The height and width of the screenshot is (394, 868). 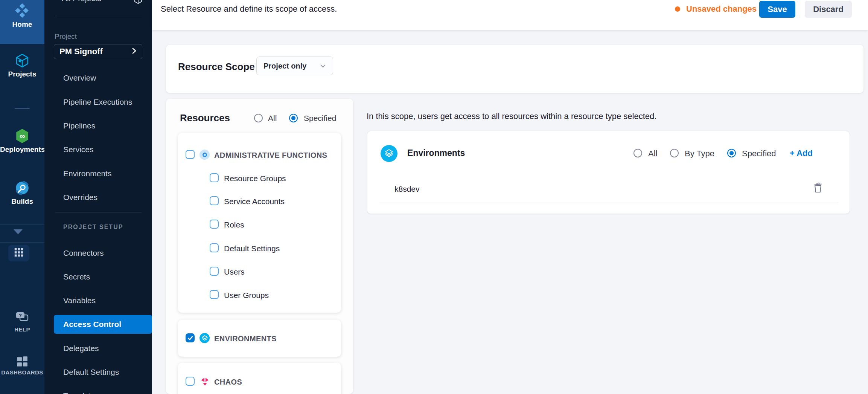 I want to click on resource-groups-checkbox, so click(x=214, y=178).